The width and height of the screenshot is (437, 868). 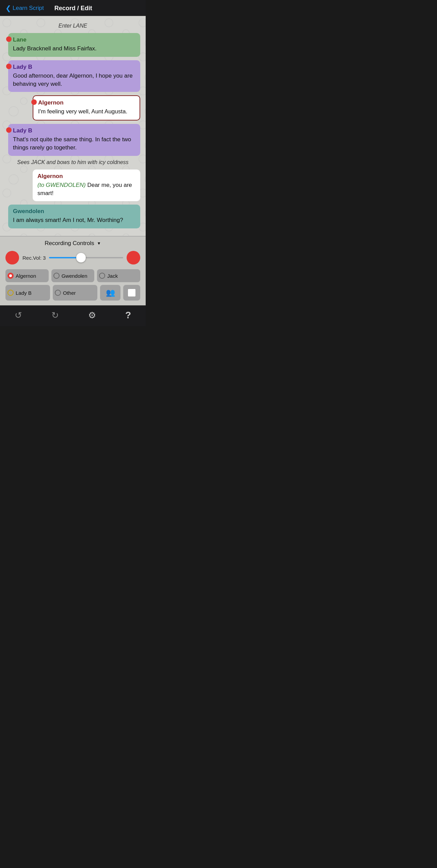 I want to click on record-dot-ladyb1, so click(x=9, y=66).